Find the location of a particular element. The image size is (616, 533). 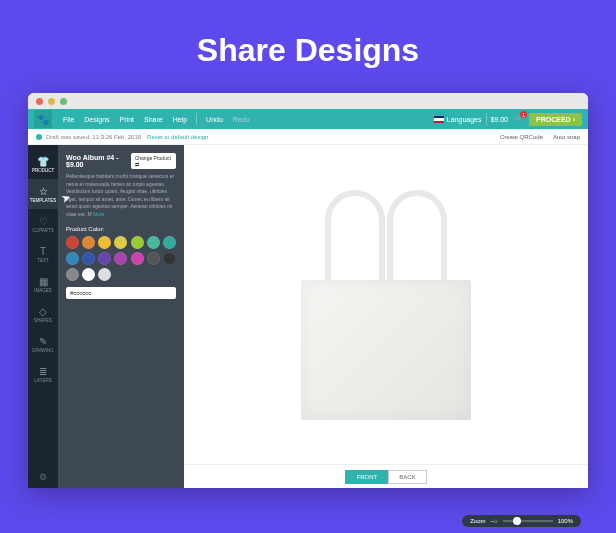

product-panel: Woo Album #4 - $9.00 Change Product ⇄ Pe… is located at coordinates (121, 316).